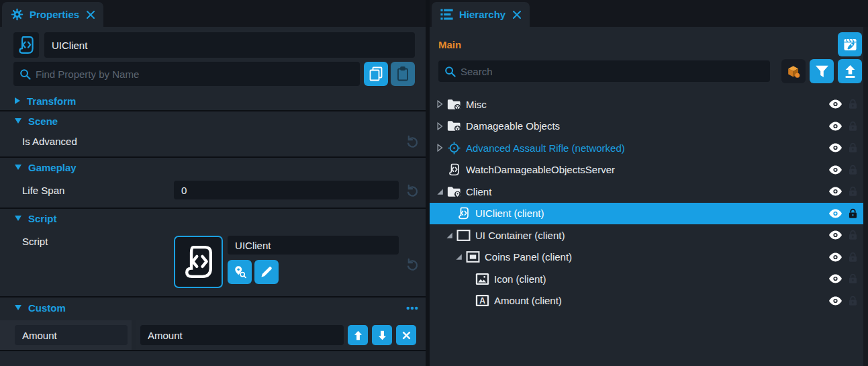 The height and width of the screenshot is (366, 868). I want to click on life-span-input, so click(286, 190).